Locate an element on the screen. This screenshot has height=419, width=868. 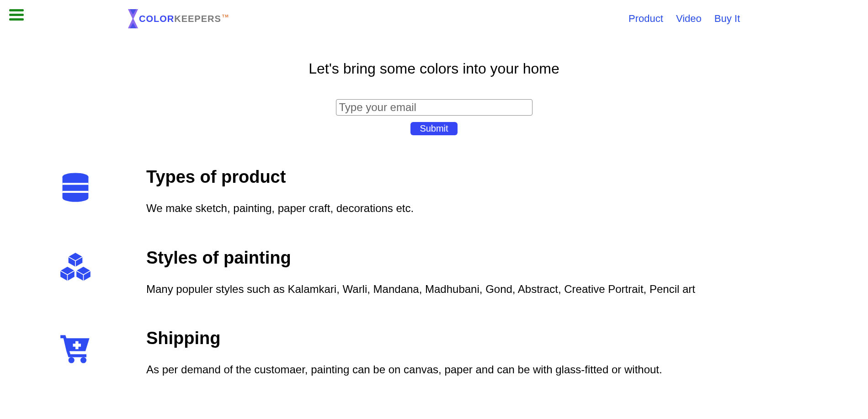
feature-description: We make sketch, painting, paper craft, d… is located at coordinates (494, 208).